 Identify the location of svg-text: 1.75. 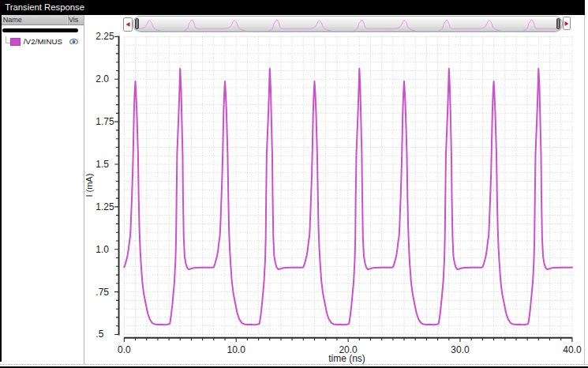
(105, 122).